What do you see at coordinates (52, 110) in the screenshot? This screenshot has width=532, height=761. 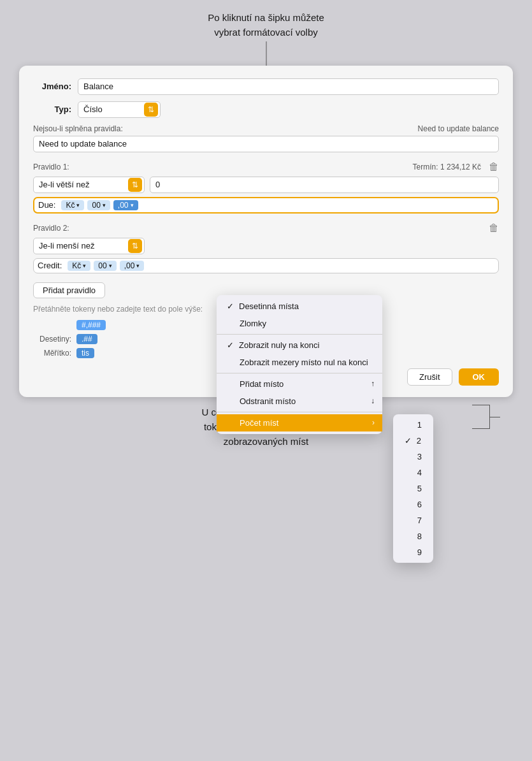 I see `type-label: Typ:` at bounding box center [52, 110].